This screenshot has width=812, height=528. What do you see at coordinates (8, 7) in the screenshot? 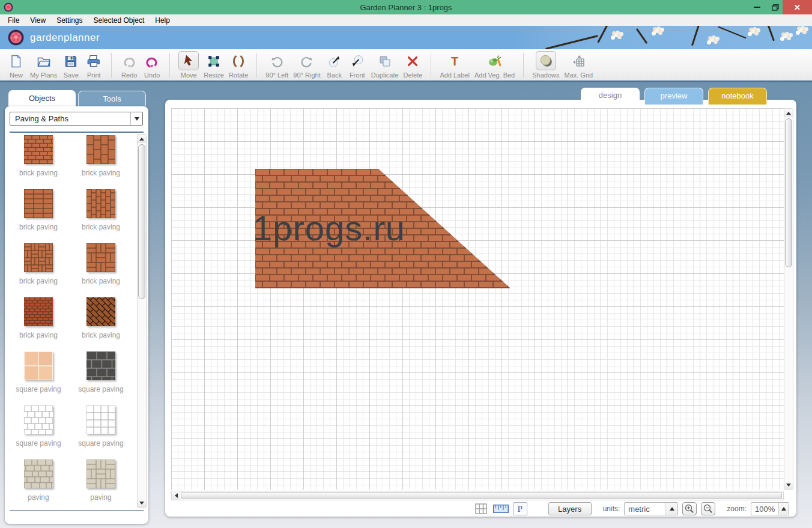
I see `app-flower-icon` at bounding box center [8, 7].